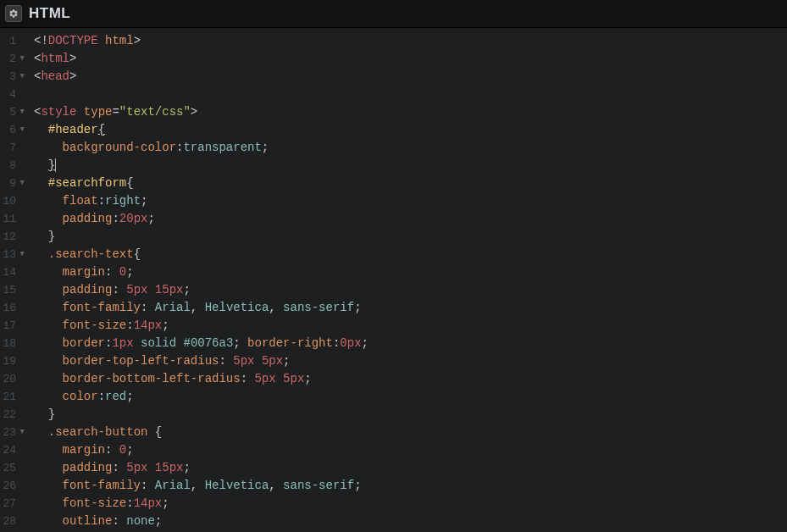 This screenshot has height=532, width=787. What do you see at coordinates (14, 41) in the screenshot?
I see `line-number: 1` at bounding box center [14, 41].